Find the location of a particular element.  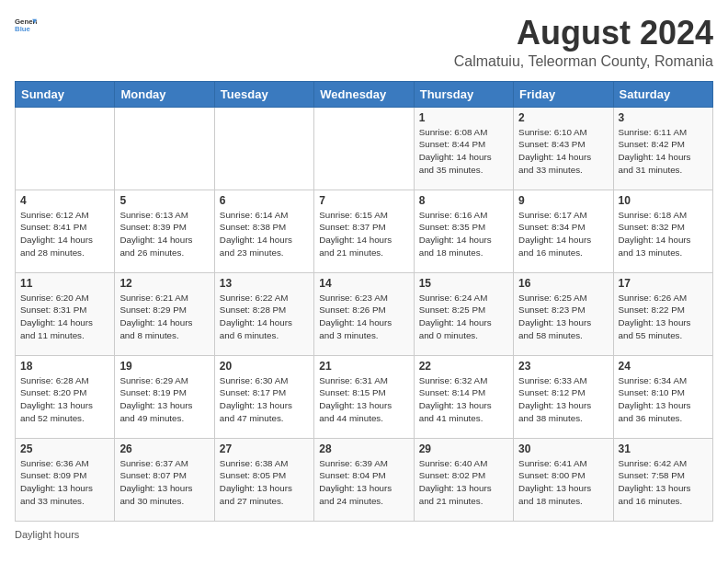

day-info: Sunrise: 6:30 AMSunset: 8:17 PMDaylight:… is located at coordinates (265, 399).